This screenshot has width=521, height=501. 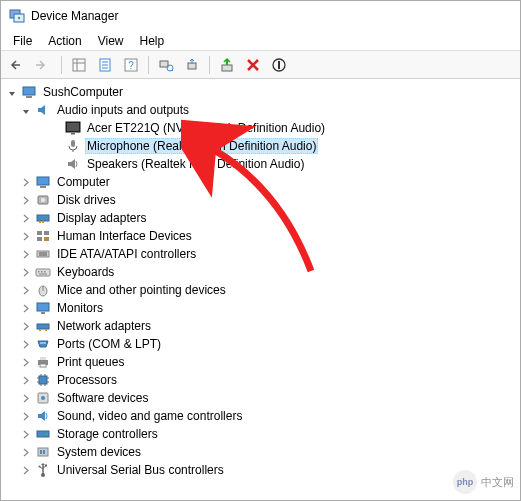 I want to click on menu-view: View, so click(x=111, y=41).